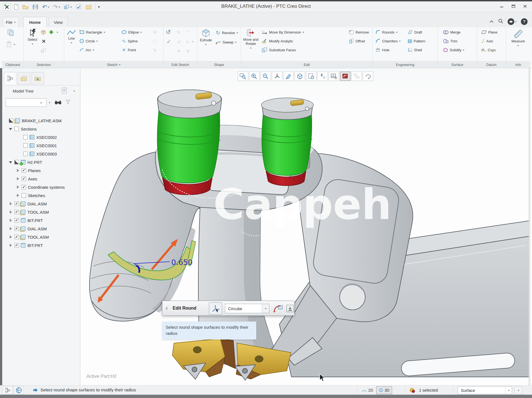 The width and height of the screenshot is (532, 398). I want to click on spline-button: ∿Spline, so click(130, 41).